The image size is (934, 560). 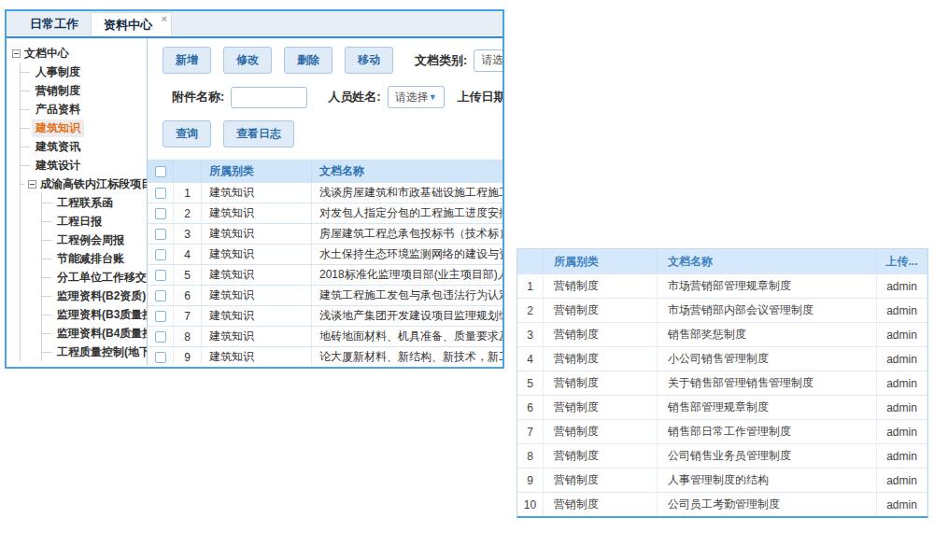 What do you see at coordinates (259, 134) in the screenshot?
I see `view-log-button: 查看日志` at bounding box center [259, 134].